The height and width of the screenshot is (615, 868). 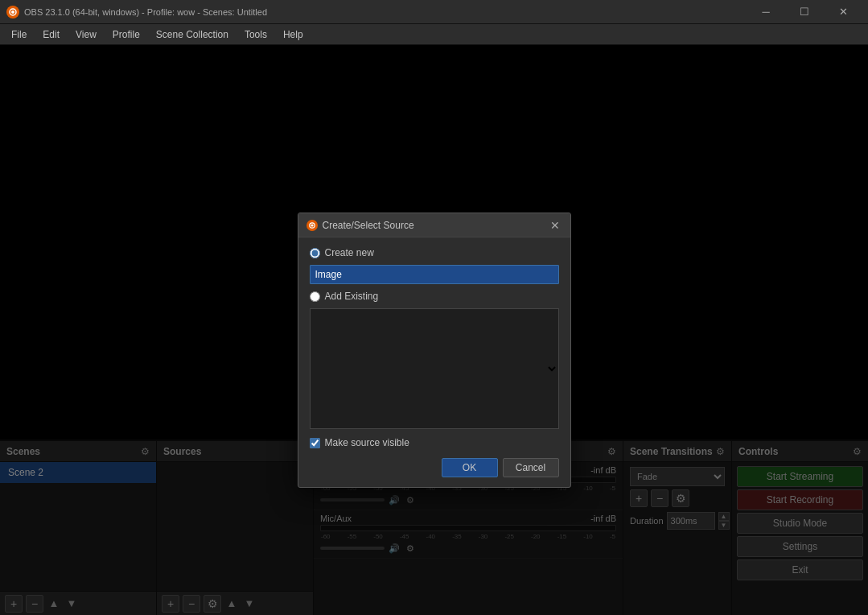 I want to click on source-name-input, so click(x=434, y=274).